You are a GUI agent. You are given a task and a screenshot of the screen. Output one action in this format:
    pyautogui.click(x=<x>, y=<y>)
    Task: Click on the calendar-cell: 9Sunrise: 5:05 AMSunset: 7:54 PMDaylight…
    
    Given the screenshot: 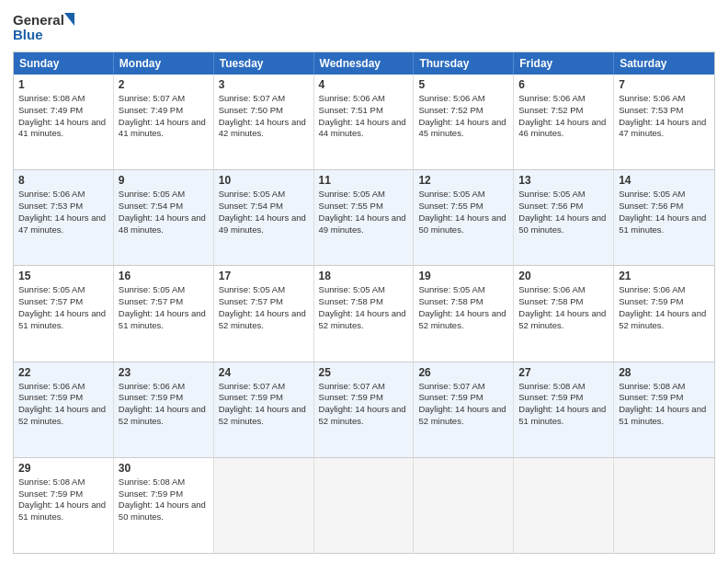 What is the action you would take?
    pyautogui.click(x=164, y=217)
    